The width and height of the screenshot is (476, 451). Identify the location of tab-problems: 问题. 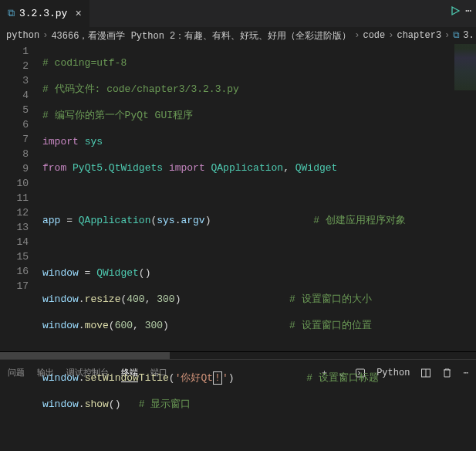
(16, 372).